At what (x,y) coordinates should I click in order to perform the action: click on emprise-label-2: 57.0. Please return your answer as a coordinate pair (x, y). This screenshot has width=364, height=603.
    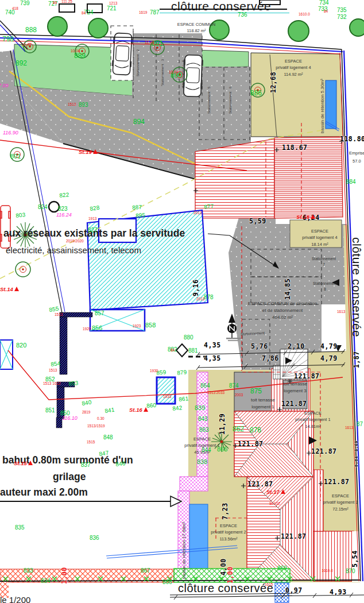
    Looking at the image, I should click on (357, 161).